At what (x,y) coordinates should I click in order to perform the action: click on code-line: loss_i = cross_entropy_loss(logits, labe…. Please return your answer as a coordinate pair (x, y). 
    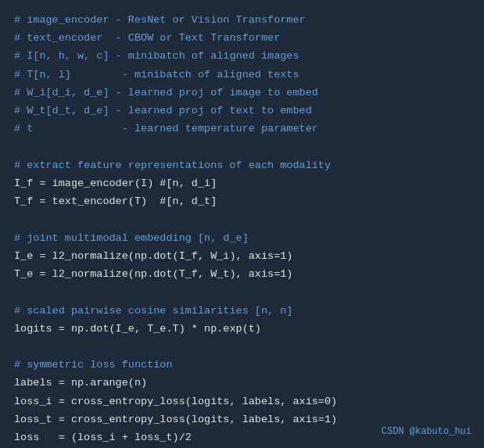
    Looking at the image, I should click on (242, 402).